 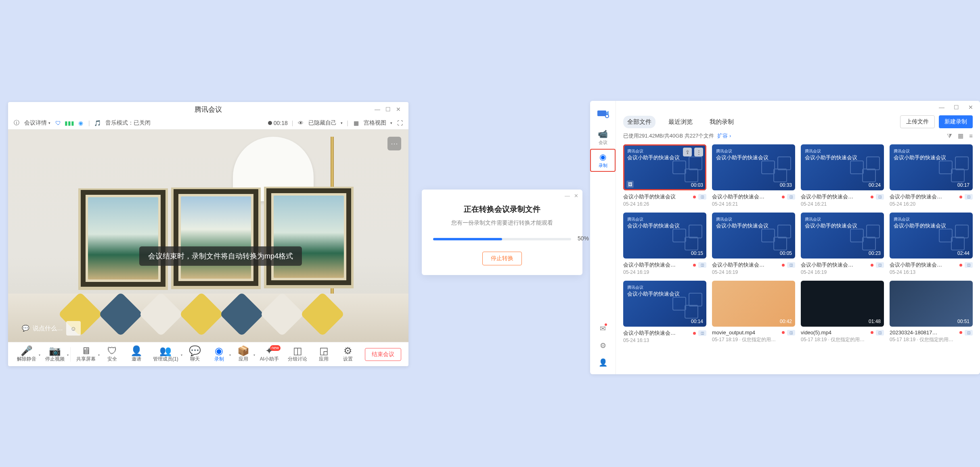 What do you see at coordinates (161, 314) in the screenshot?
I see `decor-pillow` at bounding box center [161, 314].